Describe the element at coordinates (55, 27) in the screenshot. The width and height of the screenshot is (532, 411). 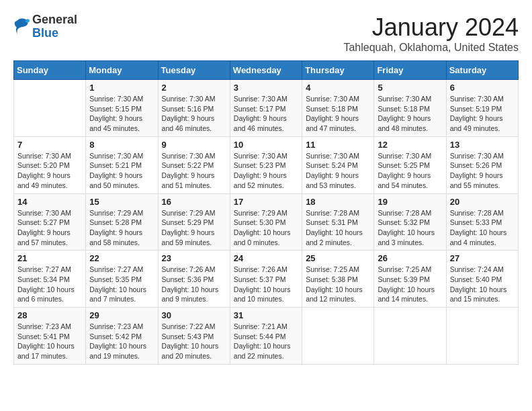
I see `logo-text: General Blue` at that location.